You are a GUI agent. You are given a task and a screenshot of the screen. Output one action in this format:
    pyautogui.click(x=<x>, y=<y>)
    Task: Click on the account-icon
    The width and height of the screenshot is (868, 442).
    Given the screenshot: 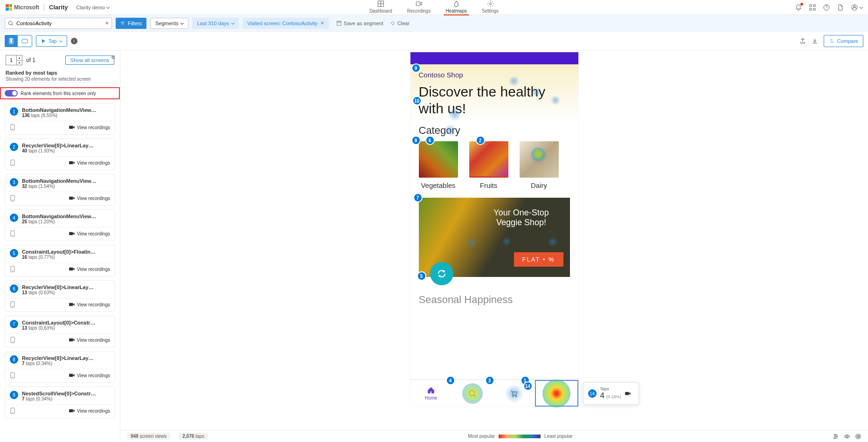 What is the action you would take?
    pyautogui.click(x=856, y=7)
    